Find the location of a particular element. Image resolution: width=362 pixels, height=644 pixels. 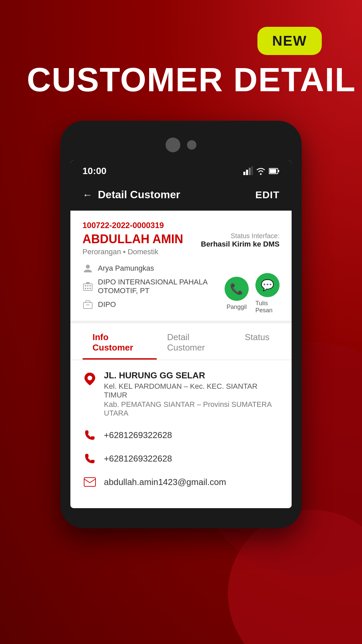

app-header: ← Detail Customer EDIT is located at coordinates (181, 196).